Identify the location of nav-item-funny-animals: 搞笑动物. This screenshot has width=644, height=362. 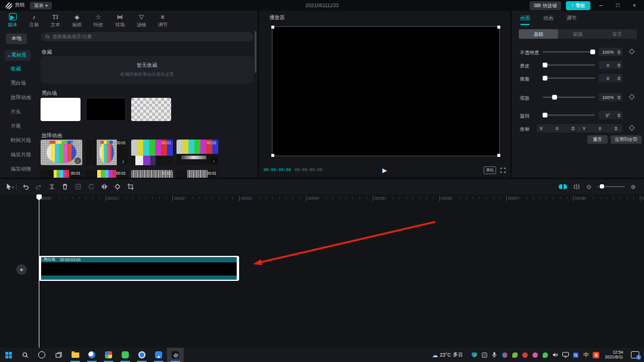
(21, 169).